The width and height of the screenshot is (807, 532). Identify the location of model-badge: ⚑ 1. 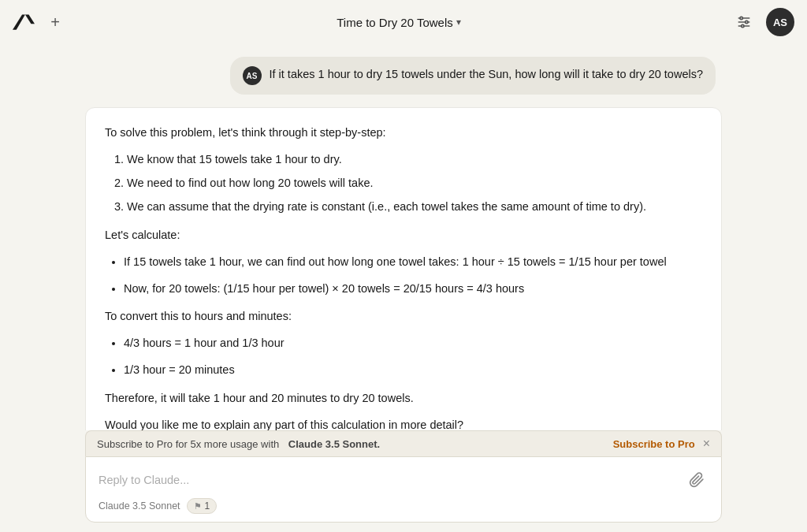
(202, 506).